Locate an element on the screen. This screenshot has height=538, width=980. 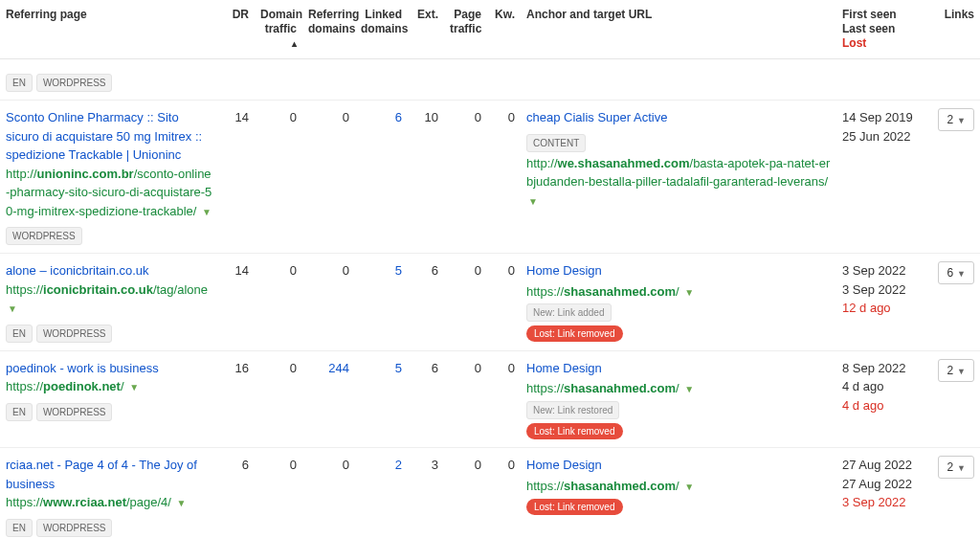
col-links: Links is located at coordinates (952, 30).